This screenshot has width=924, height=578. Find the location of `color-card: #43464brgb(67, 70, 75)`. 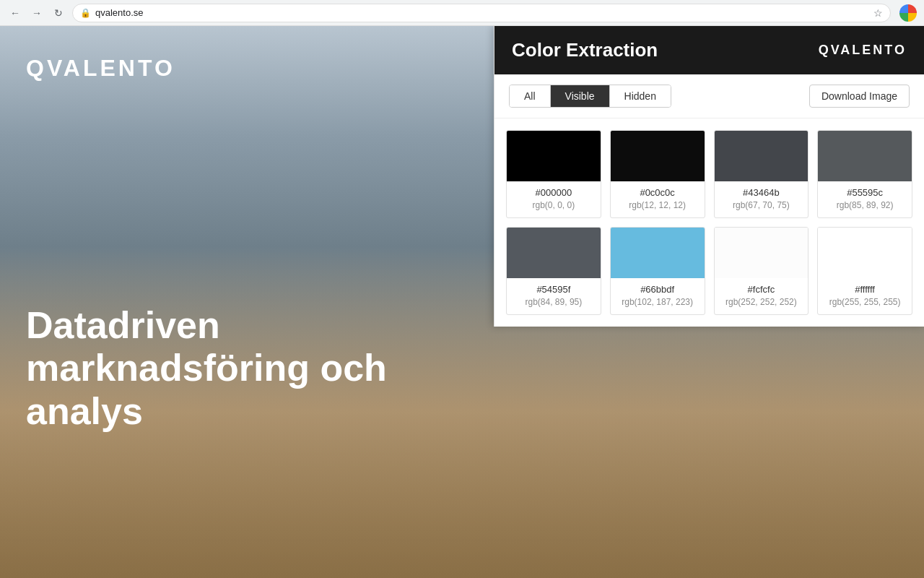

color-card: #43464brgb(67, 70, 75) is located at coordinates (762, 174).